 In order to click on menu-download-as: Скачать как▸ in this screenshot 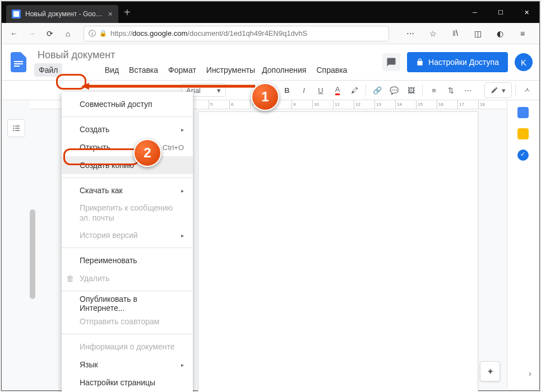, I will do `click(127, 190)`.